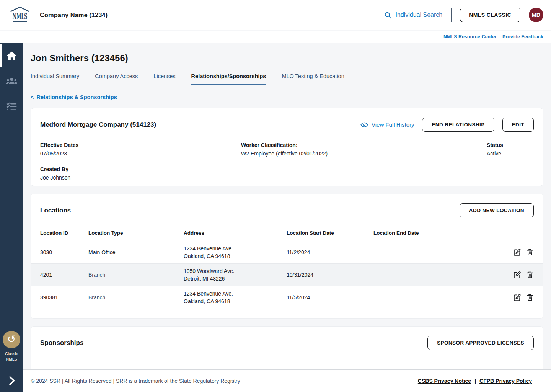  I want to click on status-value: Active, so click(510, 154).